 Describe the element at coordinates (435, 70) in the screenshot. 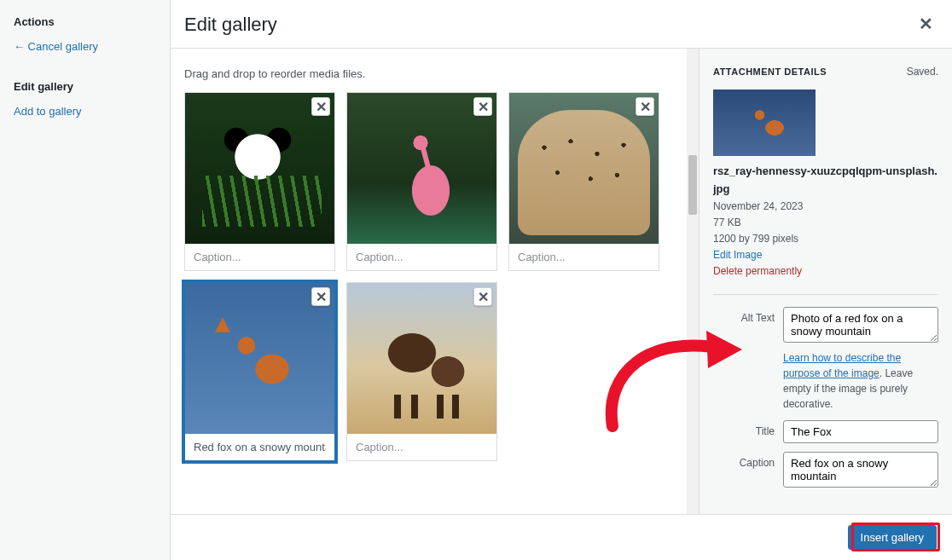

I see `reorder-instructions: Drag and drop to reorder media files.` at that location.